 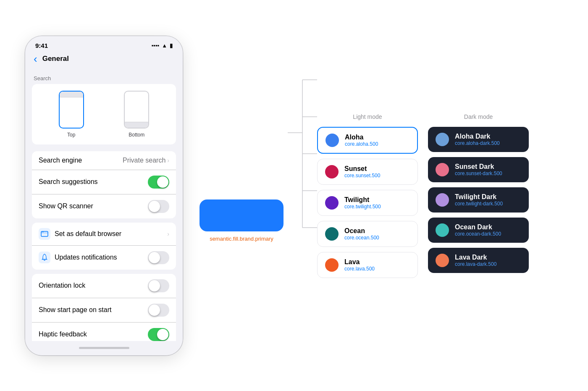 What do you see at coordinates (368, 172) in the screenshot?
I see `sunset-light-card: Sunset core.sunset.500` at bounding box center [368, 172].